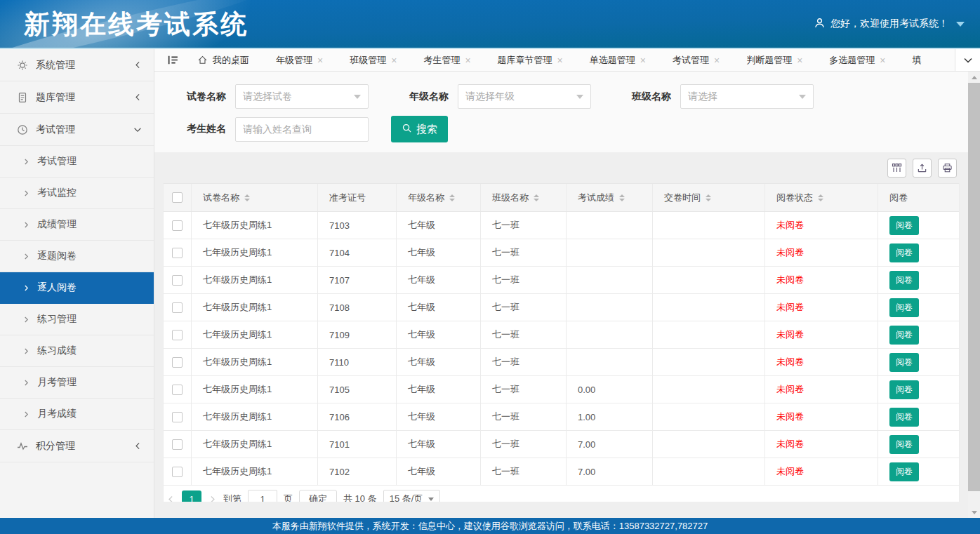 Image resolution: width=980 pixels, height=534 pixels. I want to click on sidebar-submenu-item: 考试管理, so click(77, 161).